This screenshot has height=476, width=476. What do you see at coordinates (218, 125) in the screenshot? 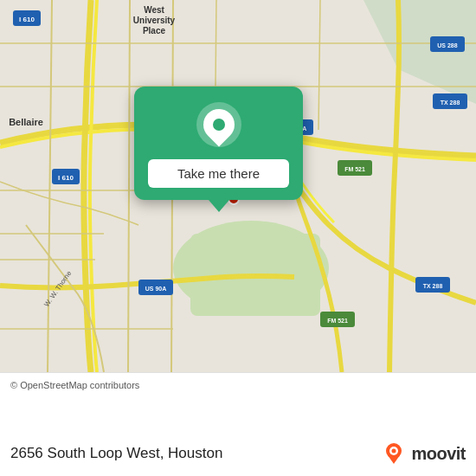
I see `location-pin-inner` at bounding box center [218, 125].